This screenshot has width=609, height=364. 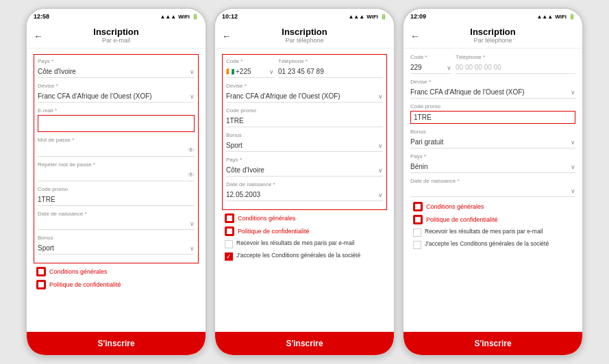 What do you see at coordinates (250, 62) in the screenshot?
I see `code-label-2: Code *` at bounding box center [250, 62].